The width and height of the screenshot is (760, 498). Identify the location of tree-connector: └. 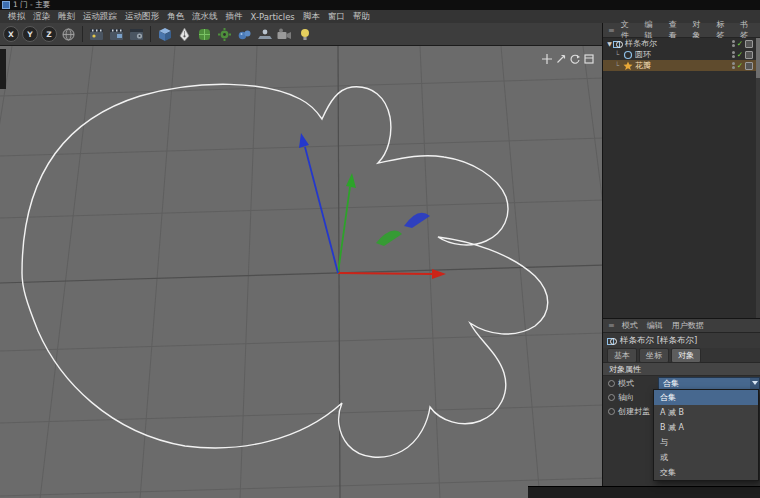
(619, 66).